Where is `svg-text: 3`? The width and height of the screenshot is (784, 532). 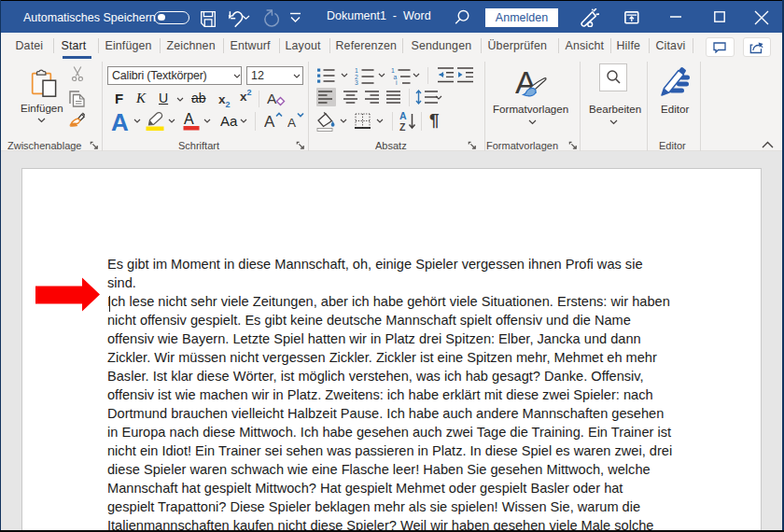
svg-text: 3 is located at coordinates (357, 82).